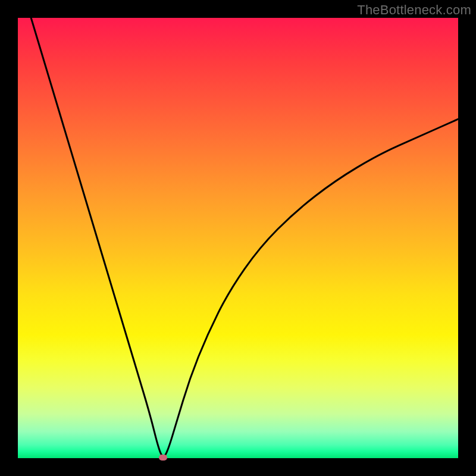  I want to click on minimum-marker, so click(163, 458).